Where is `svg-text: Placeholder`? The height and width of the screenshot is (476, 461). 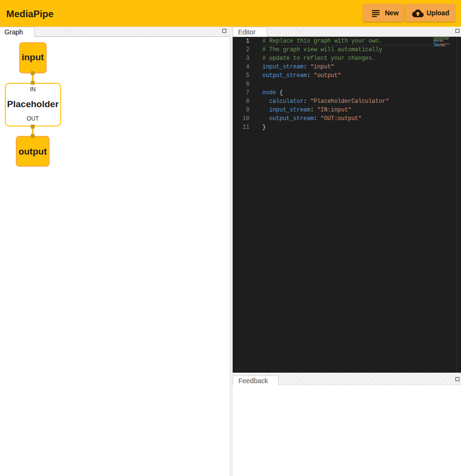 svg-text: Placeholder is located at coordinates (33, 104).